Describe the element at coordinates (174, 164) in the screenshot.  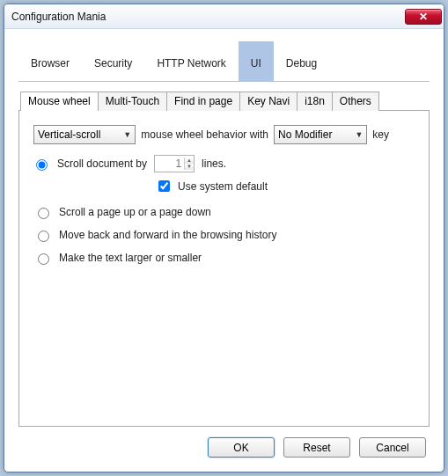
I see `lines-stepper: 1 ▲ ▼` at that location.